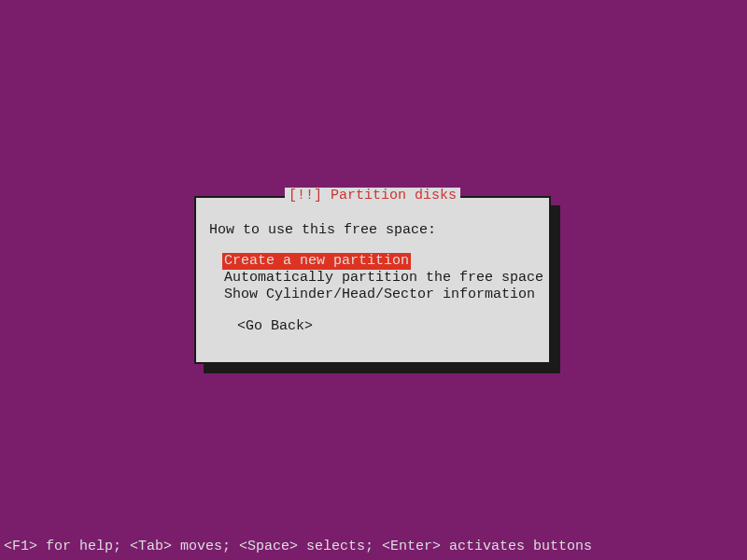 This screenshot has width=747, height=560. I want to click on go-back-button: <Go Back>, so click(275, 327).